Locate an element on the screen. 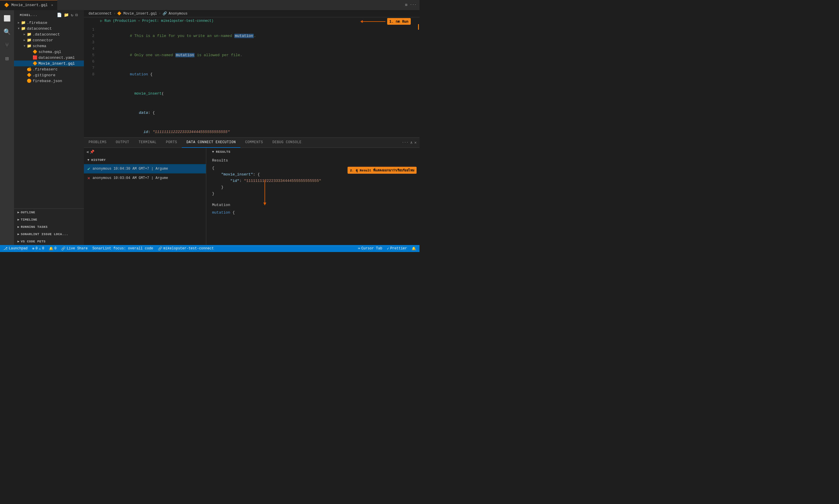 The height and width of the screenshot is (504, 839). outline-label: OUTLINE is located at coordinates (28, 213).